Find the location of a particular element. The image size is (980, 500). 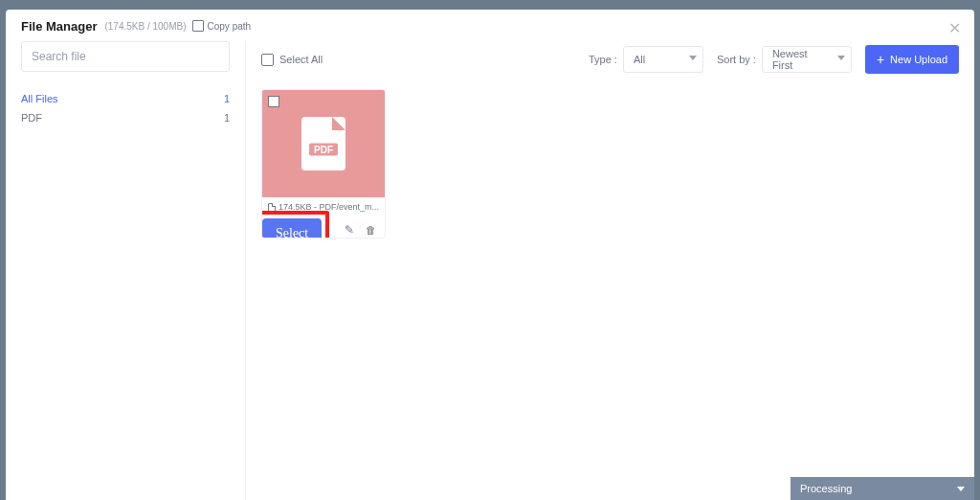

filter-label: PDF is located at coordinates (32, 118).